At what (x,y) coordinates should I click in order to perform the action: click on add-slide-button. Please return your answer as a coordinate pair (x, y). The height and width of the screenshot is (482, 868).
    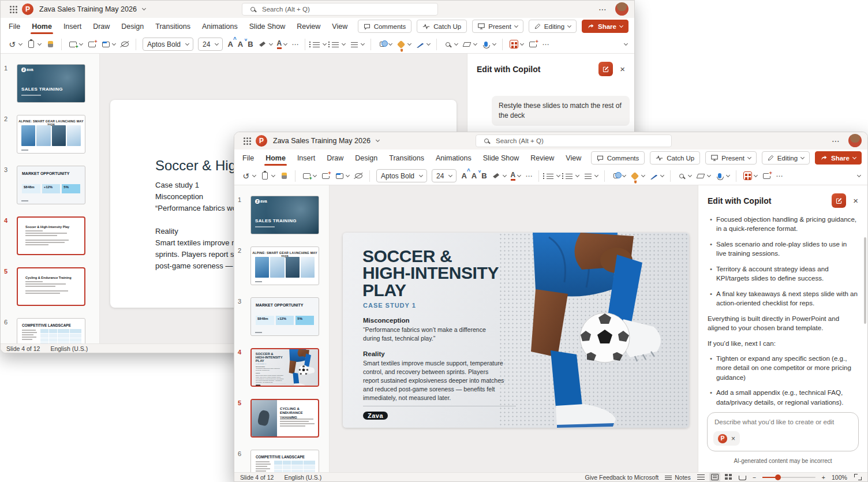
    Looking at the image, I should click on (766, 176).